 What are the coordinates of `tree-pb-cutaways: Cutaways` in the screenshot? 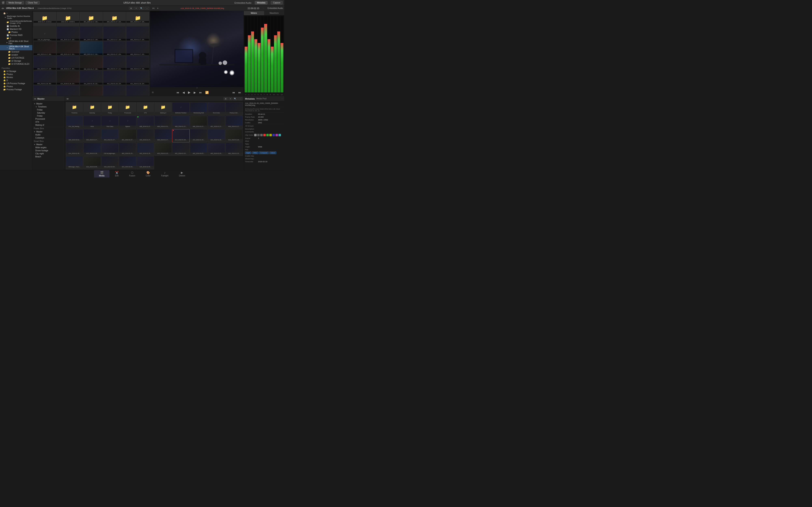 It's located at (49, 137).